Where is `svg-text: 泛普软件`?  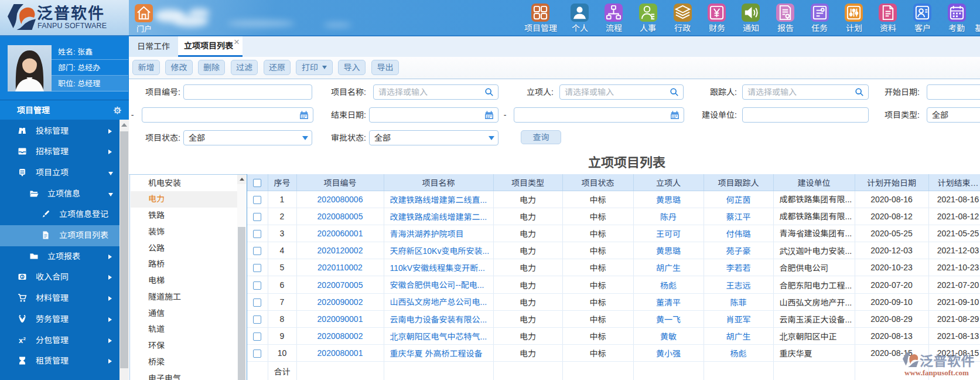 svg-text: 泛普软件 is located at coordinates (947, 361).